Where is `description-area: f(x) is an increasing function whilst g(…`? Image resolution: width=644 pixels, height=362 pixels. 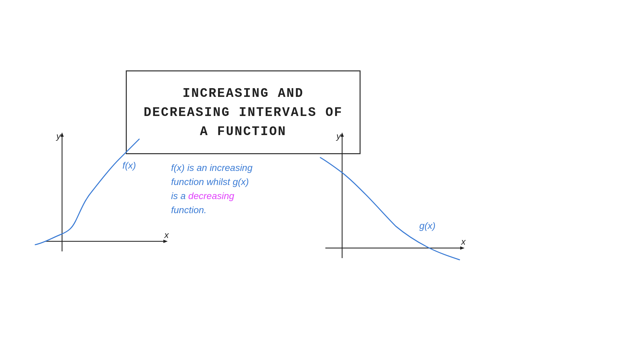
description-area: f(x) is an increasing function whilst g(… is located at coordinates (247, 189).